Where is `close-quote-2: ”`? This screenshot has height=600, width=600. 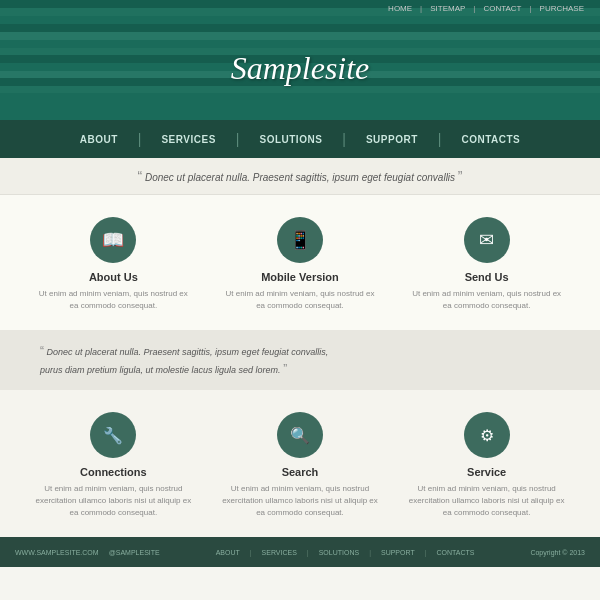 close-quote-2: ” is located at coordinates (285, 369).